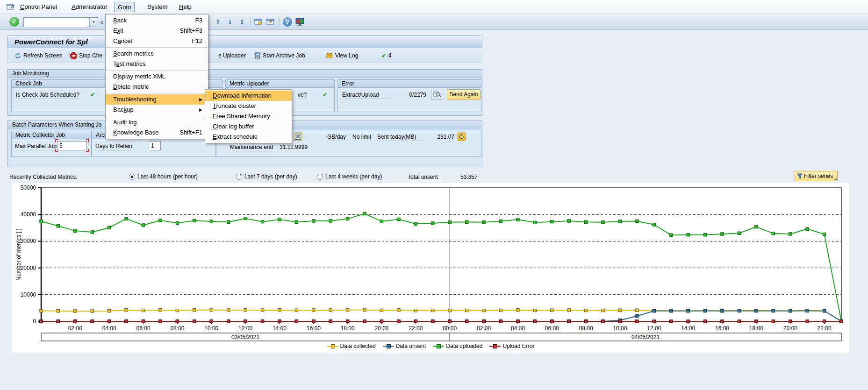  I want to click on stop-check-button: Stop Che, so click(86, 56).